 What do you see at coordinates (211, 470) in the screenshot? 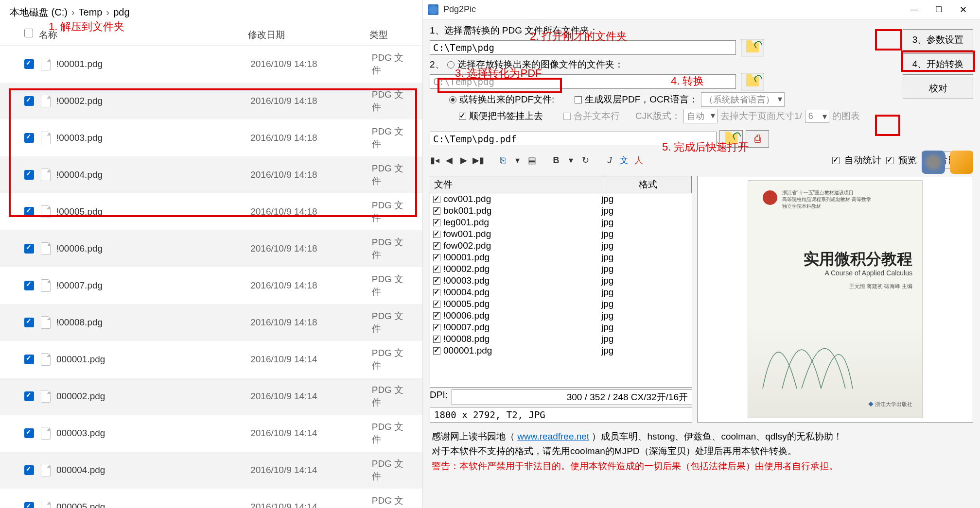
I see `file-row: 000004.pdg 2016/10/9 14:14 PDG 文件` at bounding box center [211, 470].